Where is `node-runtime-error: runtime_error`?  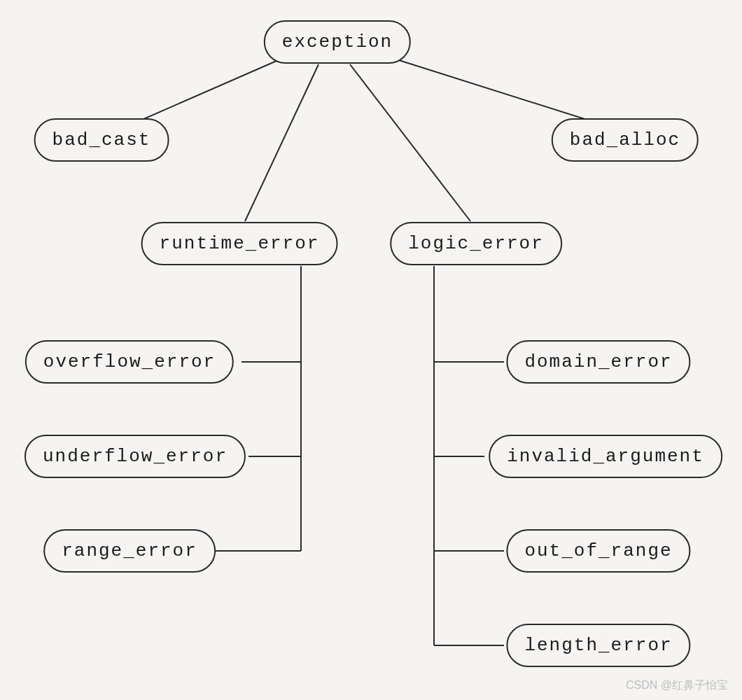 node-runtime-error: runtime_error is located at coordinates (239, 244).